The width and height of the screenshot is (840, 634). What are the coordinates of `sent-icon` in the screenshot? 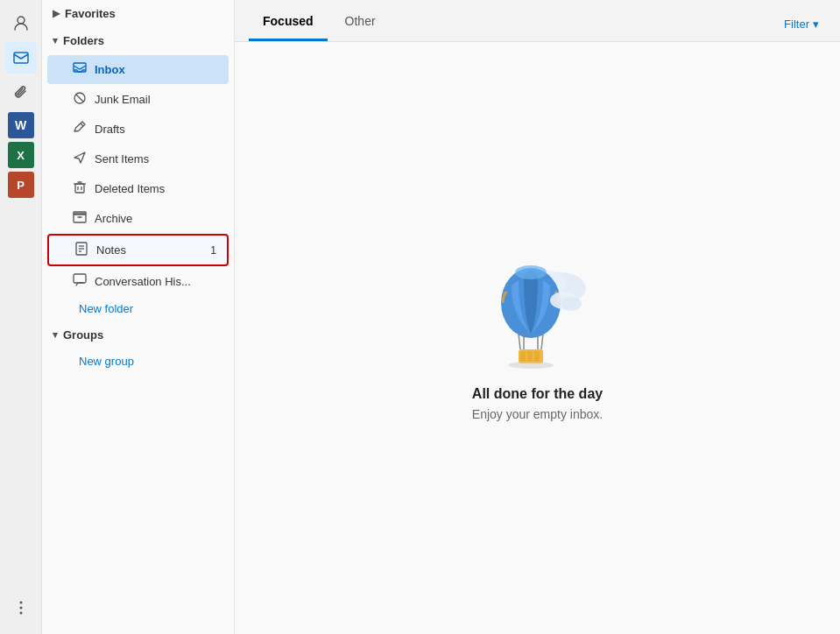 It's located at (80, 159).